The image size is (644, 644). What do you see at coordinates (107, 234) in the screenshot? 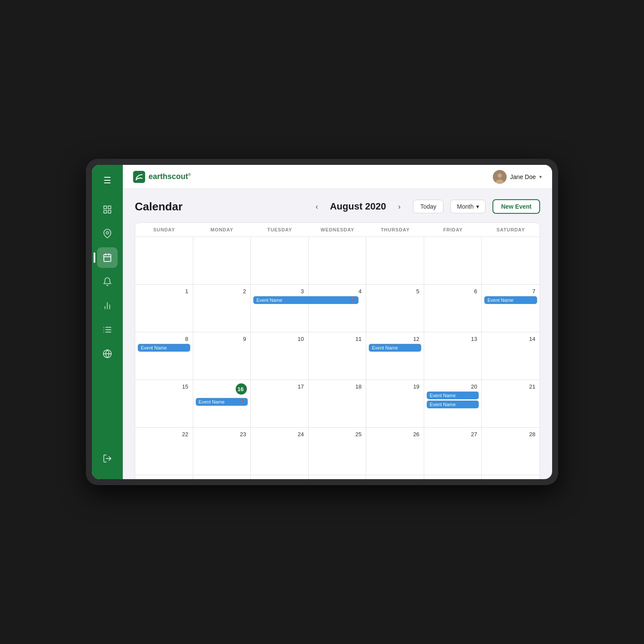
I see `sidebar-item-map` at bounding box center [107, 234].